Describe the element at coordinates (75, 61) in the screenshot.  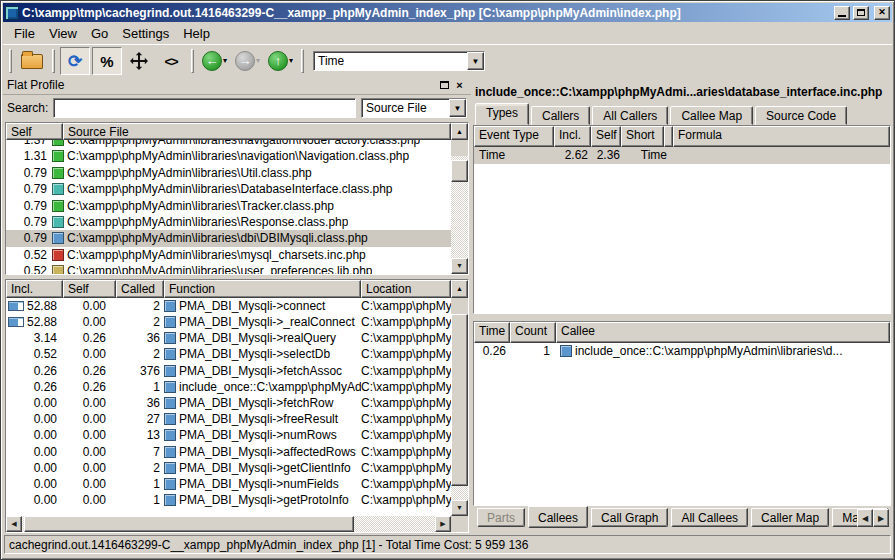
I see `cycle-detection-button: ⟳` at that location.